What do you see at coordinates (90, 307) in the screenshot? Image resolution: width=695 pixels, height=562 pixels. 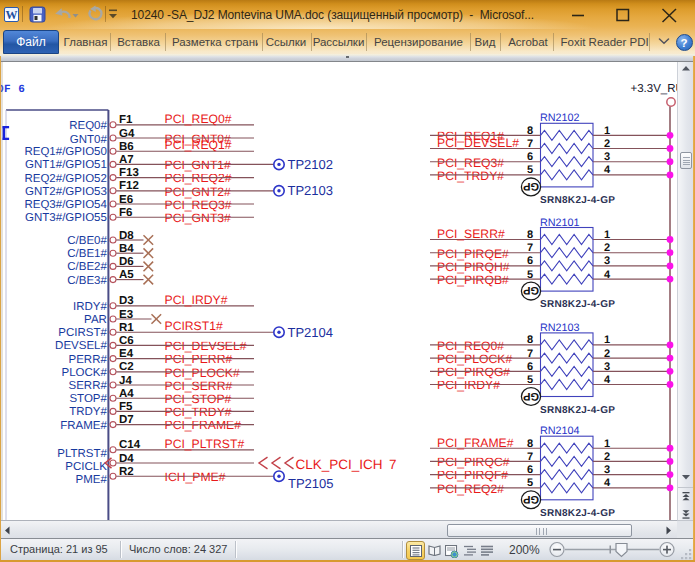 I see `svg-text: IRDY#` at bounding box center [90, 307].